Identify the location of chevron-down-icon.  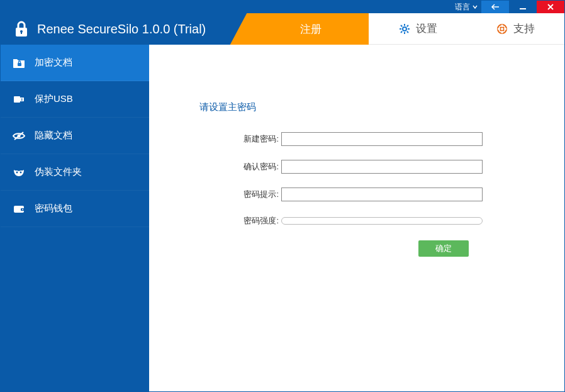
(475, 7).